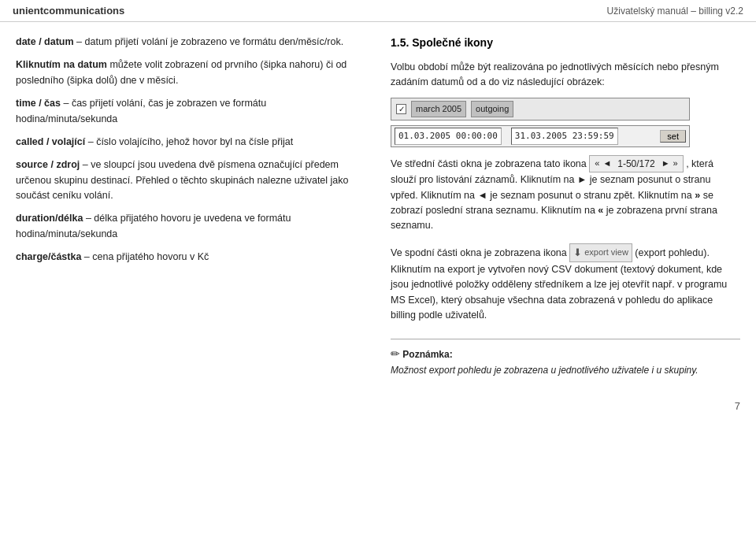  Describe the element at coordinates (189, 43) in the screenshot. I see `date-para: date / datum – datum přijetí volání je z…` at that location.